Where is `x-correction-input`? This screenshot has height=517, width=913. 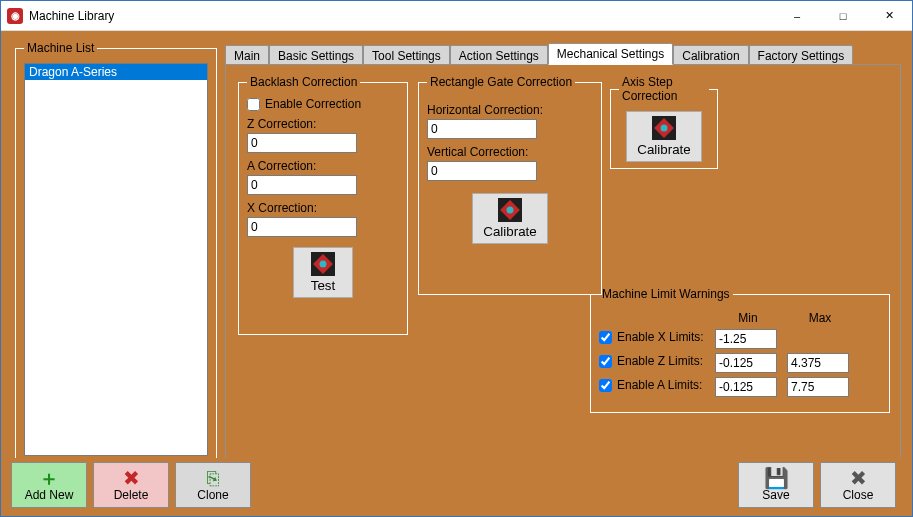 x-correction-input is located at coordinates (302, 227).